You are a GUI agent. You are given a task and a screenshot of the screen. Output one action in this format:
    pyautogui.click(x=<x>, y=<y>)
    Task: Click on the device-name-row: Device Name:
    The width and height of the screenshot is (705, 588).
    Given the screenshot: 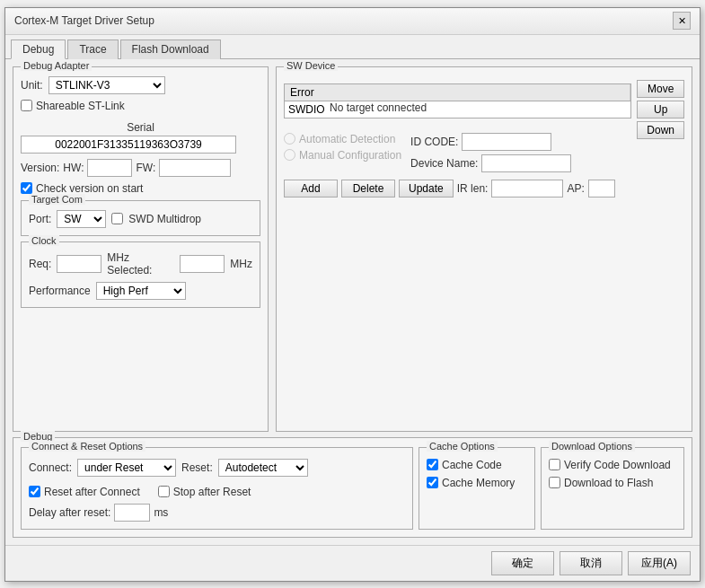 What is the action you would take?
    pyautogui.click(x=490, y=163)
    